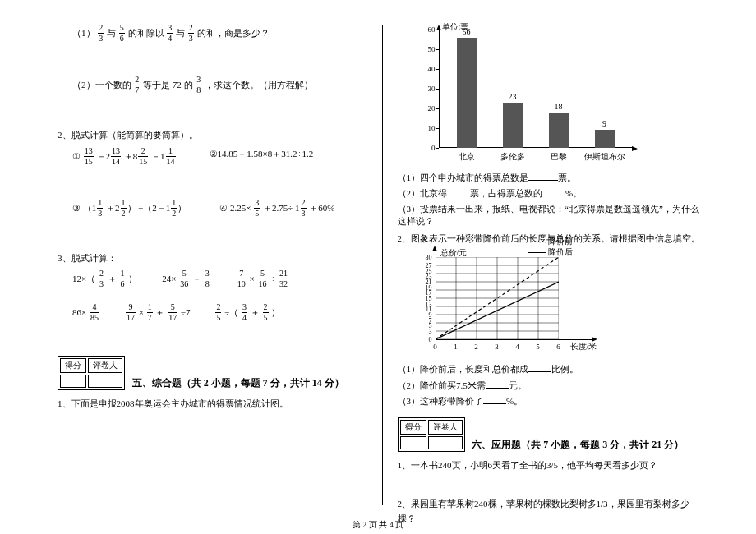 This screenshot has height=534, width=756. I want to click on y-axis, so click(439, 89).